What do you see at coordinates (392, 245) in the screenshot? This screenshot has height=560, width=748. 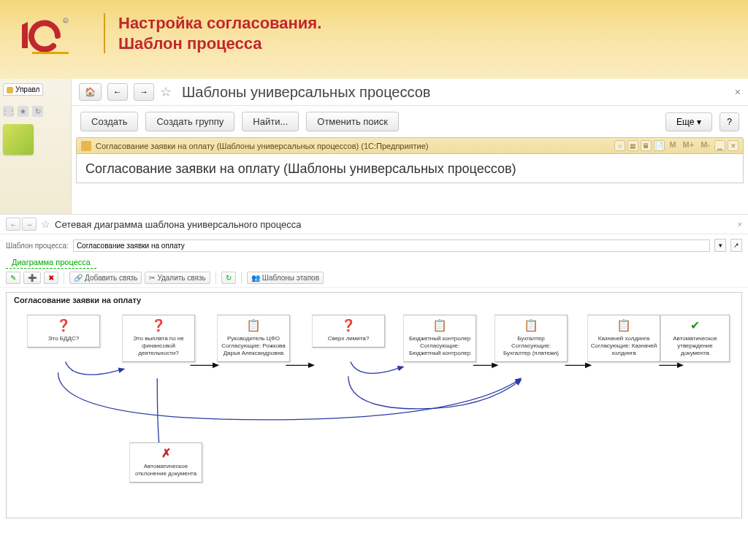 I see `template-input` at bounding box center [392, 245].